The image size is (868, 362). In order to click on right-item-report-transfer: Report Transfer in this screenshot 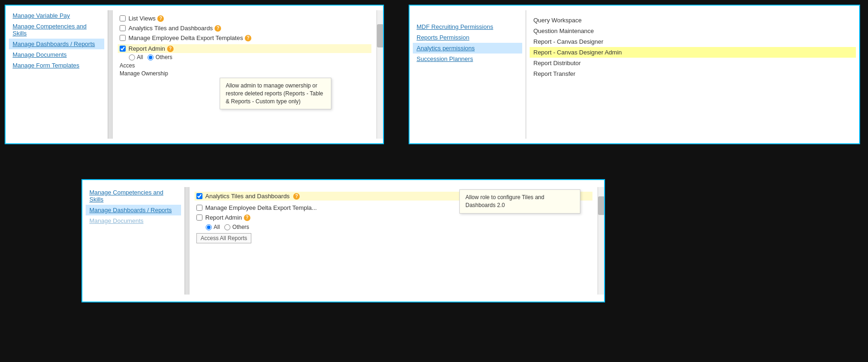, I will do `click(693, 74)`.